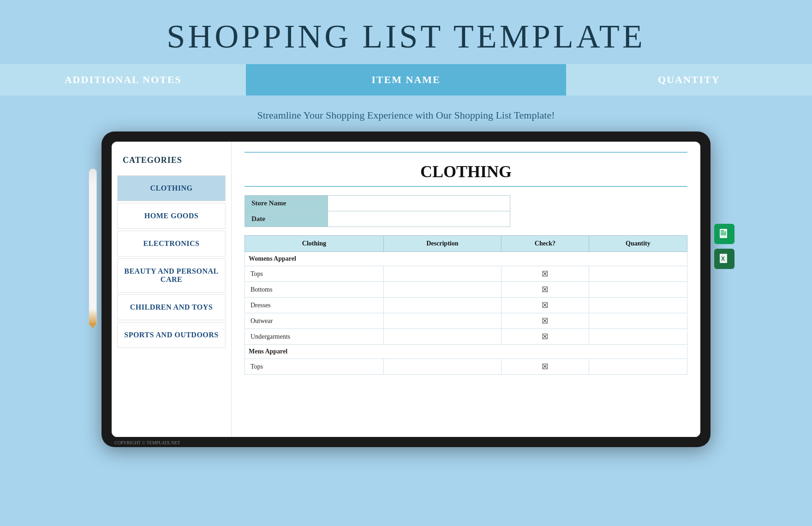 The height and width of the screenshot is (526, 812). I want to click on subtitle: Streamline Your Shopping Experience with…, so click(406, 114).